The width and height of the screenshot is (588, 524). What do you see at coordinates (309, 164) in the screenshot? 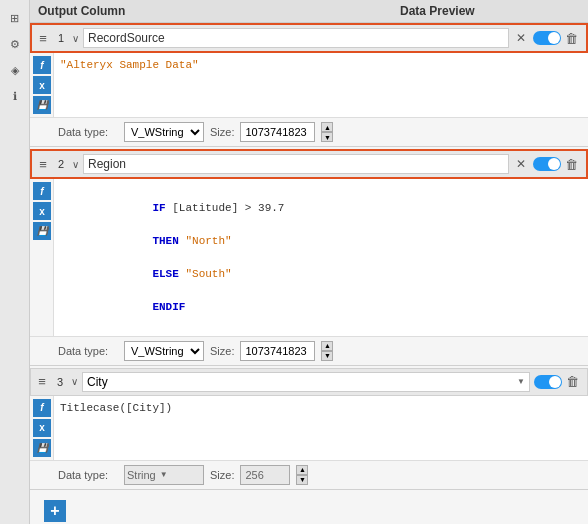
I see `row-2-header: ≡ 2 ∨ ✕ 🗑` at bounding box center [309, 164].